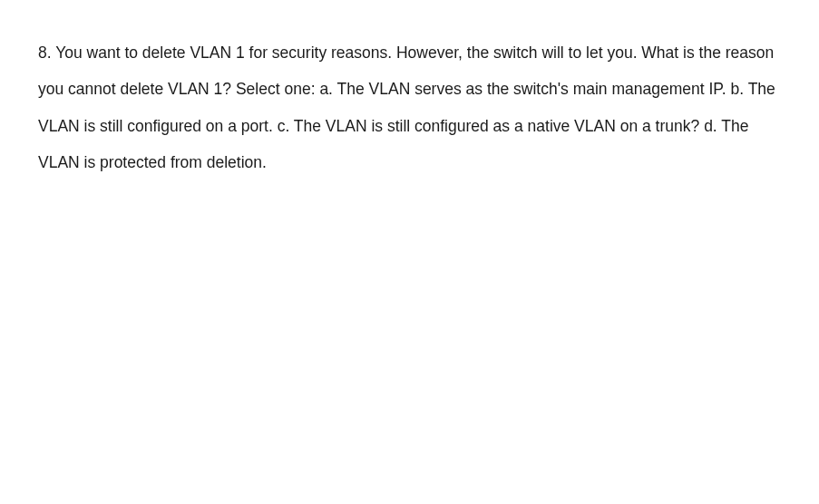 The height and width of the screenshot is (504, 819). What do you see at coordinates (497, 126) in the screenshot?
I see `option-c-text: The VLAN is still configured as a native…` at bounding box center [497, 126].